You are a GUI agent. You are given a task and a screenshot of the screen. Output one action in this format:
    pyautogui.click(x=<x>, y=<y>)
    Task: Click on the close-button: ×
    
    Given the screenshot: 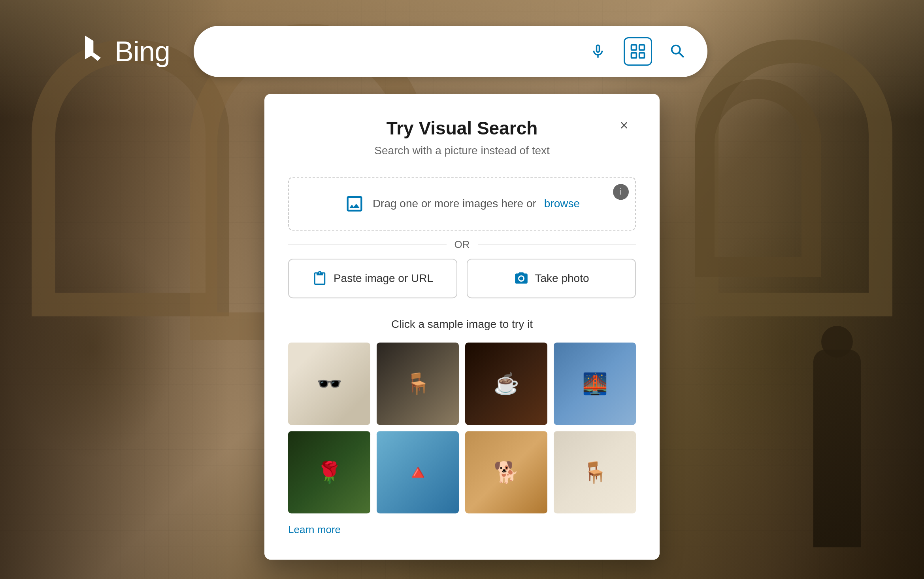 What is the action you would take?
    pyautogui.click(x=624, y=125)
    